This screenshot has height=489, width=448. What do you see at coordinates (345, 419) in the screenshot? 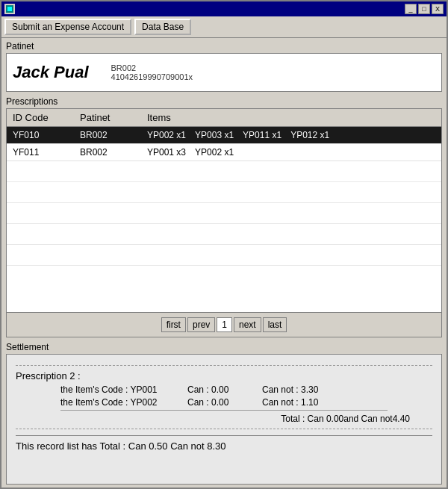
I see `total-value: Total : Can 0.00and Can not4.40` at bounding box center [345, 419].